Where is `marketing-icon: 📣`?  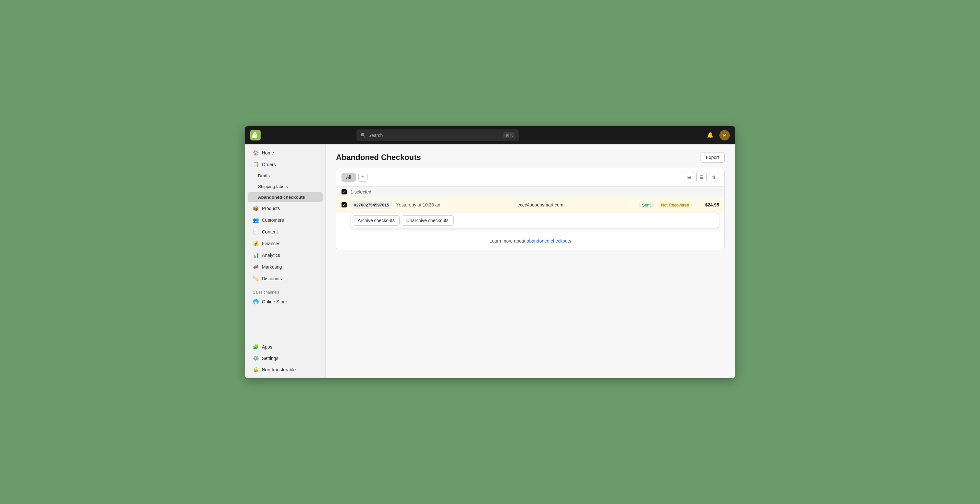 marketing-icon: 📣 is located at coordinates (256, 267).